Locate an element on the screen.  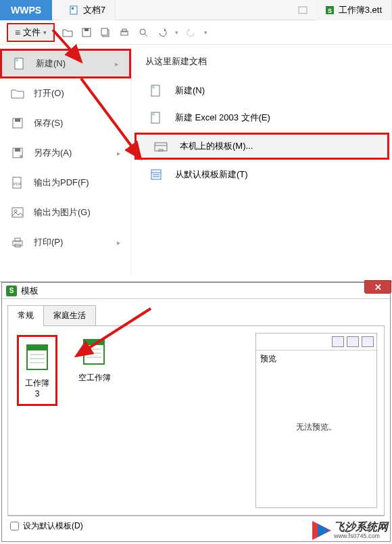
save-icon is located at coordinates (87, 32).